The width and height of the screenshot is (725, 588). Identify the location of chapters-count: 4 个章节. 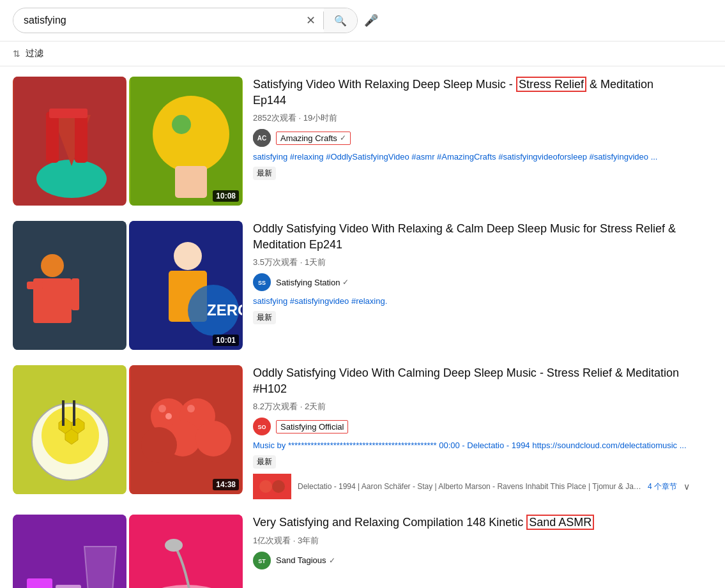
(662, 486).